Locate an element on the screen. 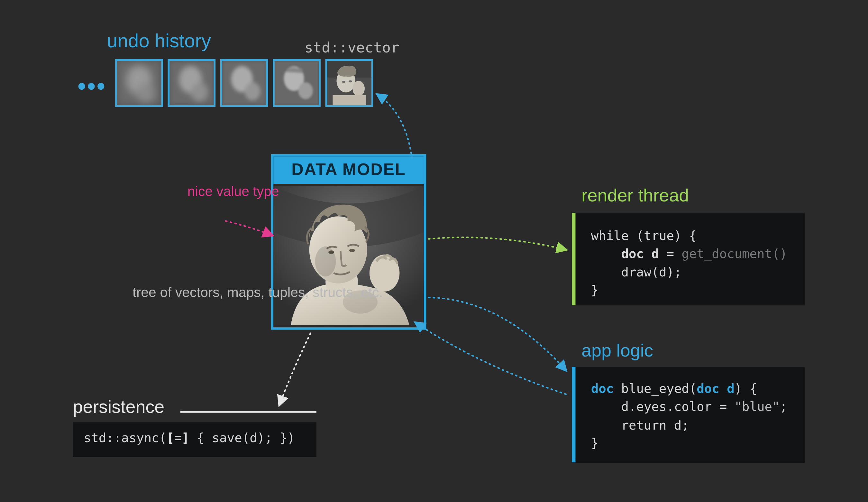 The image size is (868, 502). data-model-image is located at coordinates (349, 256).